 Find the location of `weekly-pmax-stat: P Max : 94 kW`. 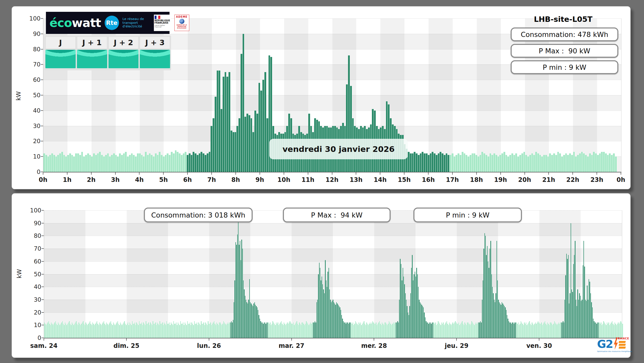

weekly-pmax-stat: P Max : 94 kW is located at coordinates (337, 215).